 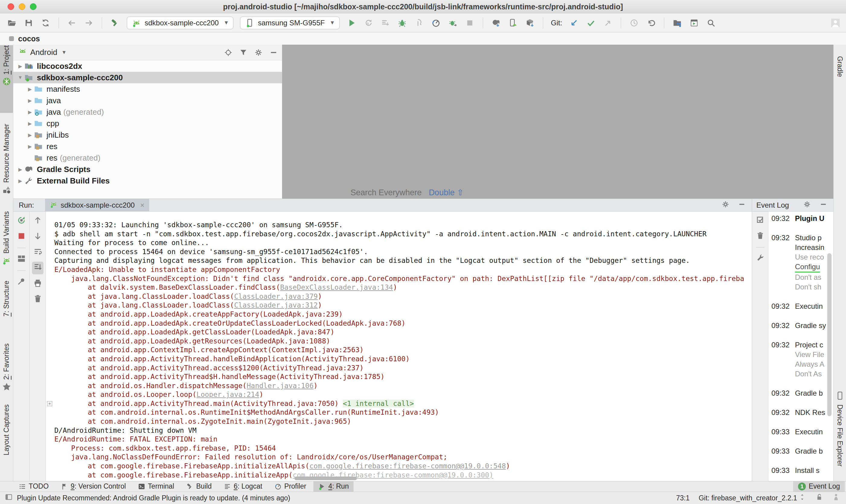 I want to click on event-log-entry: 09:32Gradle sy, so click(x=803, y=326).